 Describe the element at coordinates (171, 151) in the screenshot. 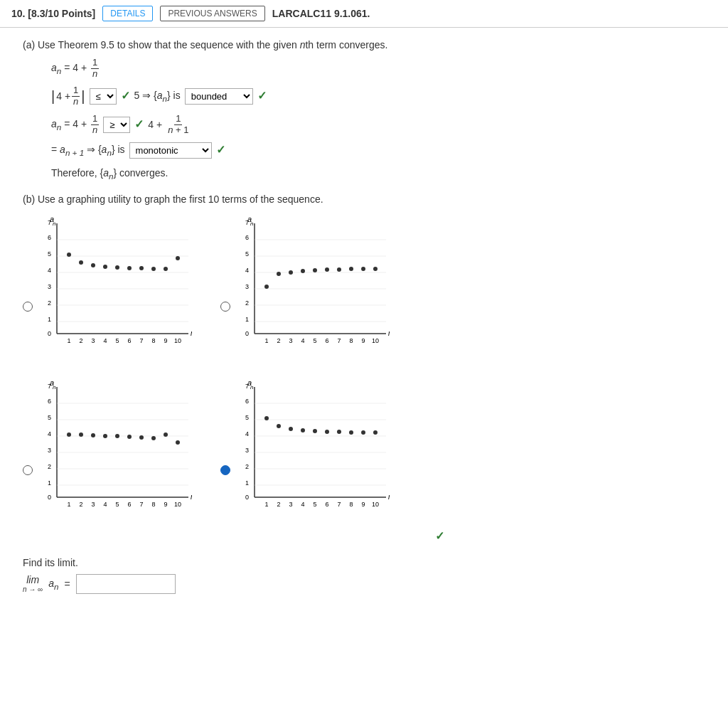

I see `monotonic-select: monotonic non-monotonic` at that location.